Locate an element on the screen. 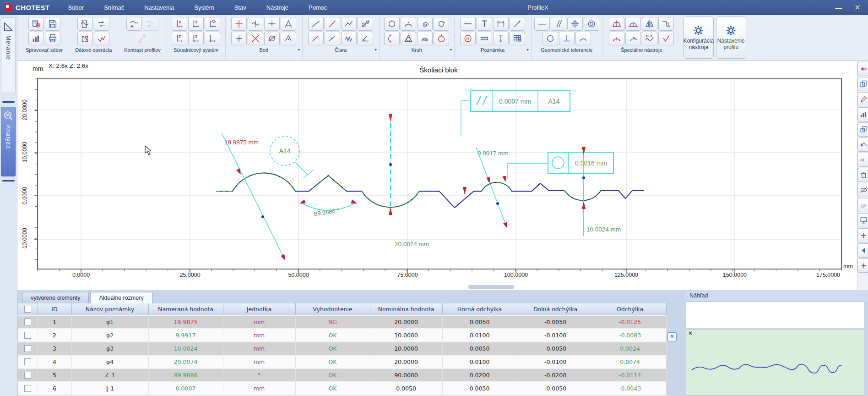  table-row: 5∠ 189.9886°OK90.00000.0200-0.0200-0.011… is located at coordinates (342, 375).